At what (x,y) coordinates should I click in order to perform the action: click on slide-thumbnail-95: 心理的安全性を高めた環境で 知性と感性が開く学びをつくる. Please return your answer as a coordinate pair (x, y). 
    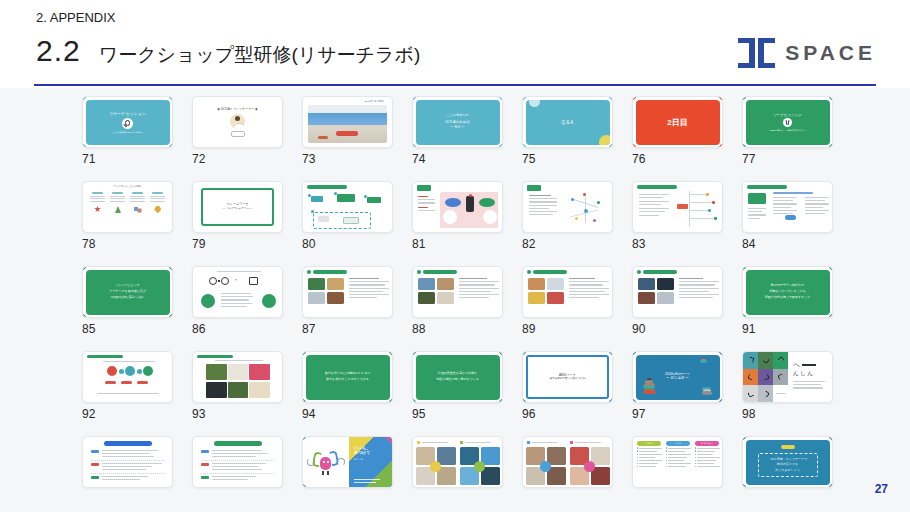
    Looking at the image, I should click on (458, 377).